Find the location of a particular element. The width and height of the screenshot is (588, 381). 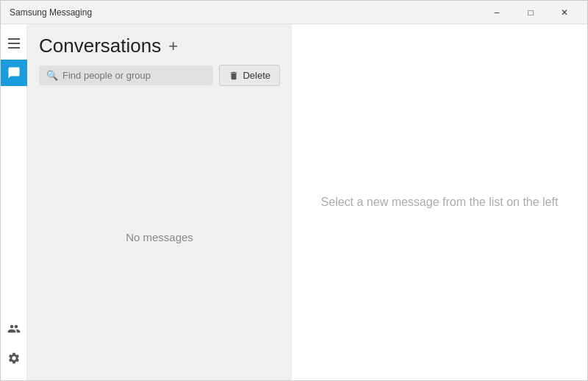

delete-label: Delete is located at coordinates (257, 75).